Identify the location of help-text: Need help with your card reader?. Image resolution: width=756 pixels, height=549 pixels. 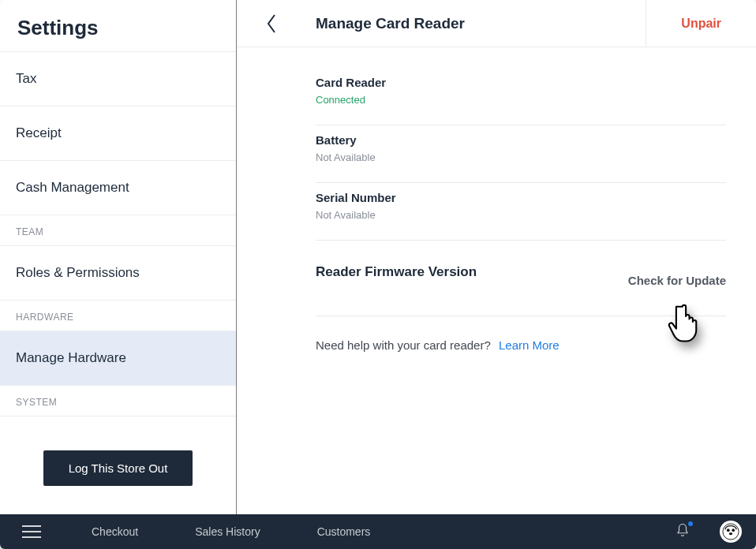
(403, 345).